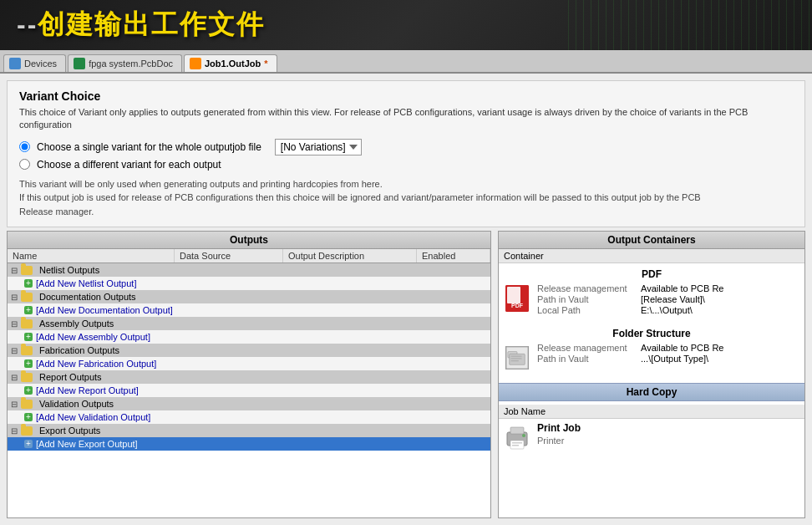  I want to click on pcbdoc-icon, so click(79, 64).